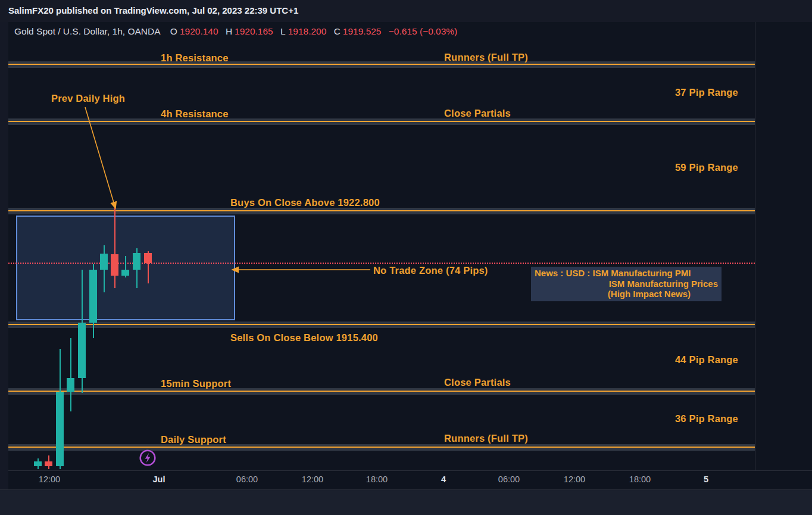 The height and width of the screenshot is (515, 812). I want to click on time-tick-label: 5, so click(706, 479).